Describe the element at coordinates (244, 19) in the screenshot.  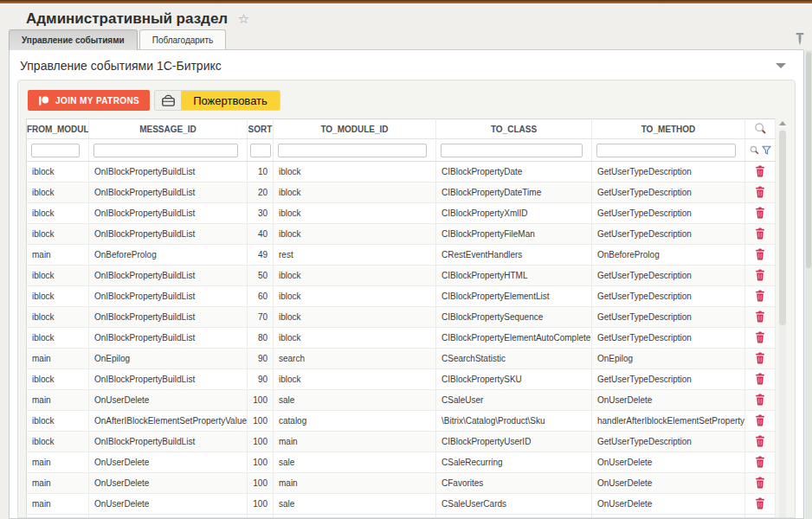
I see `star-icon: ☆` at that location.